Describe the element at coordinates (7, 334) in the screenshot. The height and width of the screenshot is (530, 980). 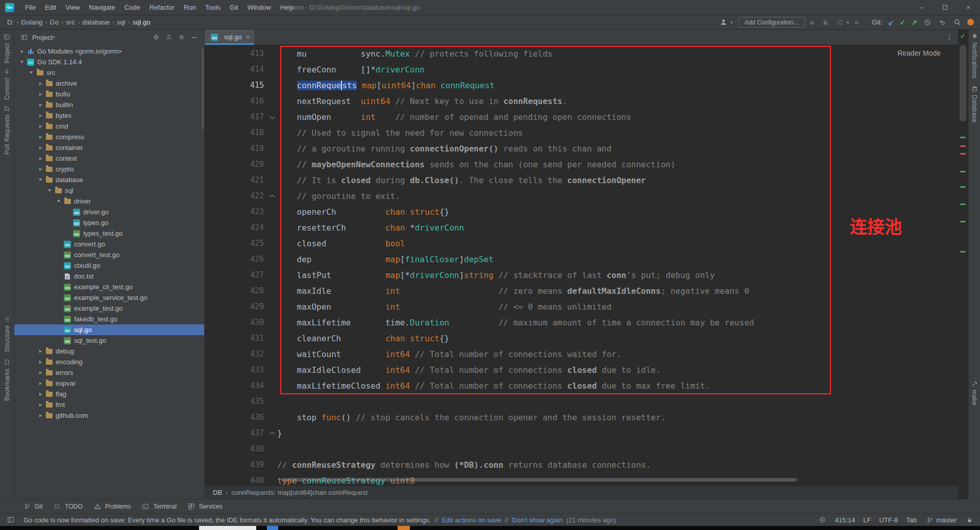
I see `tool-stripe-structure: Structure` at that location.